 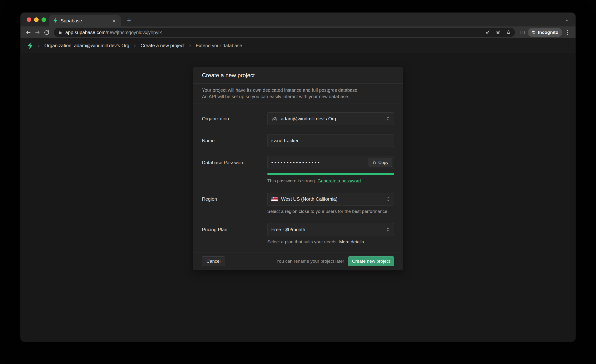 I want to click on region-row: Region, so click(x=298, y=203).